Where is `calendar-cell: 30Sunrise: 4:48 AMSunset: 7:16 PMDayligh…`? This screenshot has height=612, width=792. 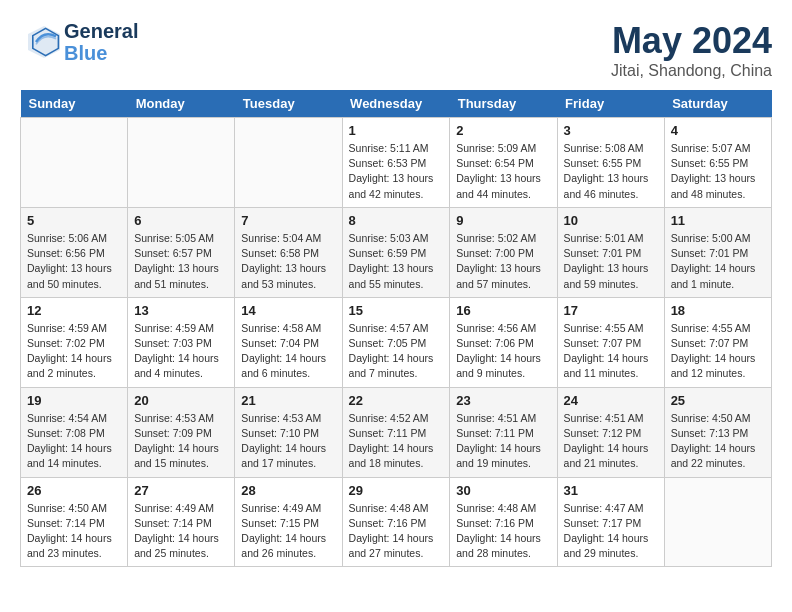
calendar-cell: 30Sunrise: 4:48 AMSunset: 7:16 PMDayligh… is located at coordinates (504, 522).